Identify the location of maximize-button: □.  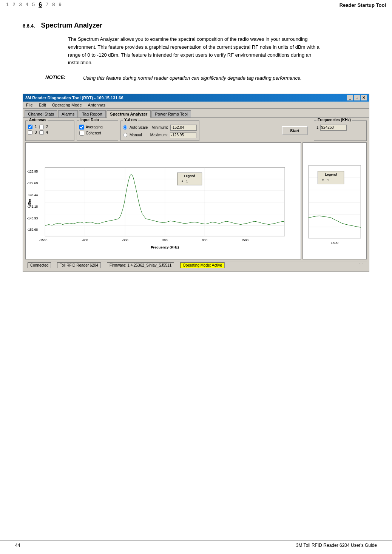
(357, 98).